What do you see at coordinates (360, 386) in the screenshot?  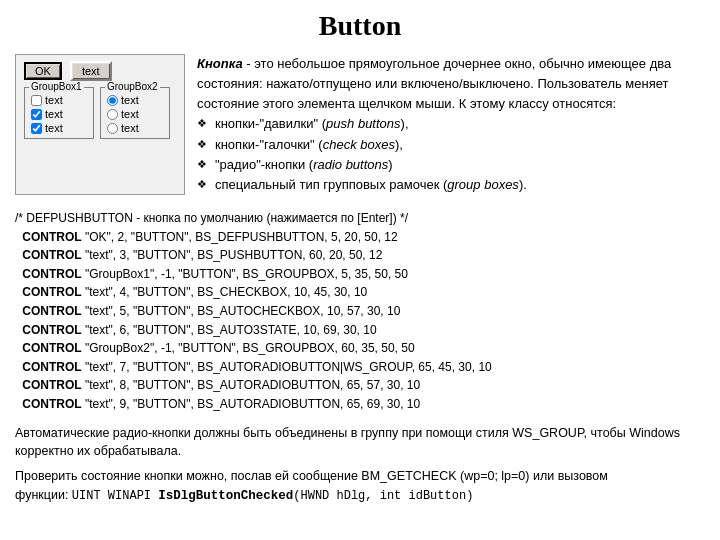 I see `code-line-9: CONTROL "text", 8, "BUTTON", BS_AUTORADI…` at bounding box center [360, 386].